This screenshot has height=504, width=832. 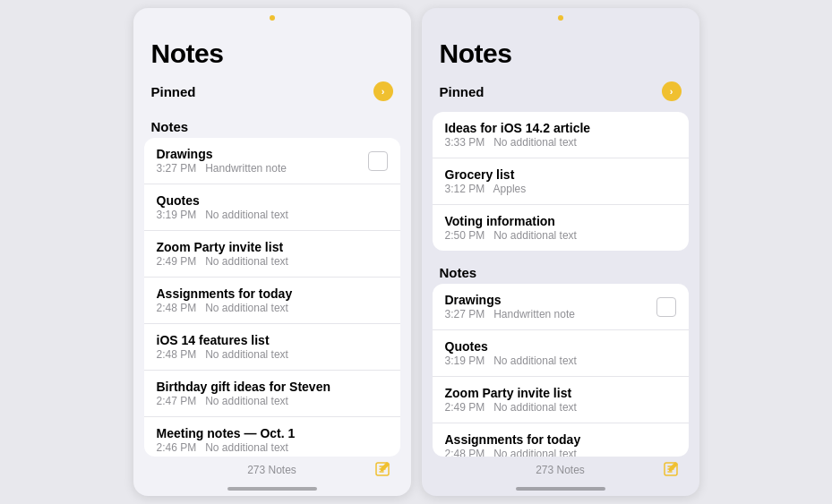 What do you see at coordinates (561, 227) in the screenshot?
I see `list-item: Voting information 2:50 PM No additional…` at bounding box center [561, 227].